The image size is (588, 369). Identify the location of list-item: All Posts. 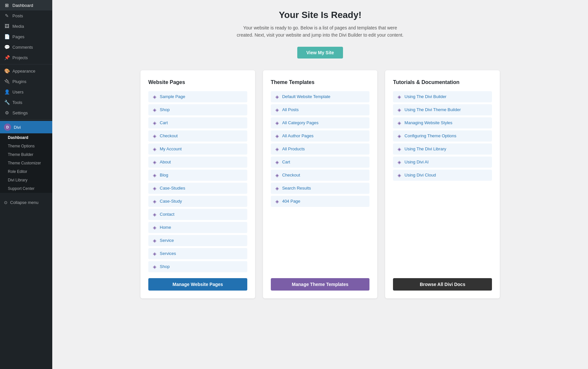
(320, 110).